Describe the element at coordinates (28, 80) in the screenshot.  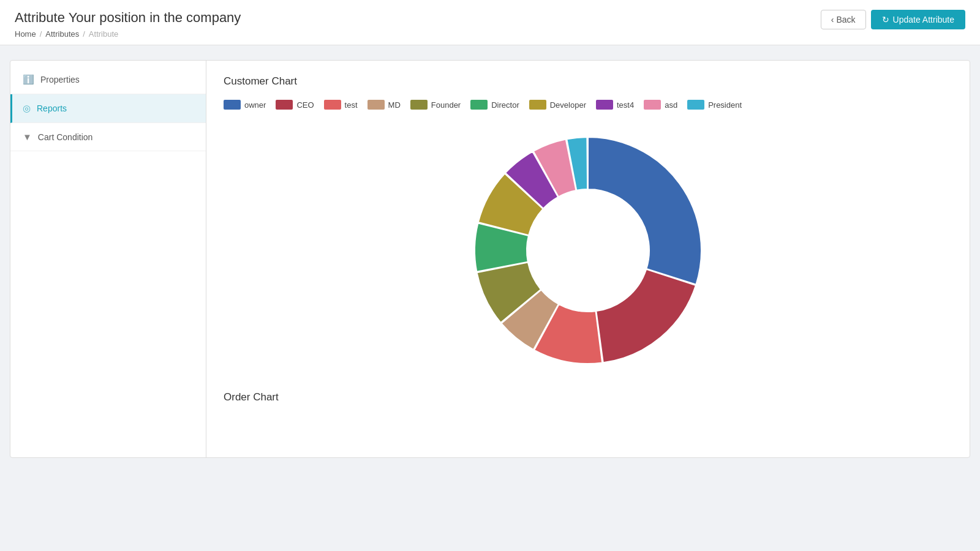
I see `info-icon: ℹ️` at that location.